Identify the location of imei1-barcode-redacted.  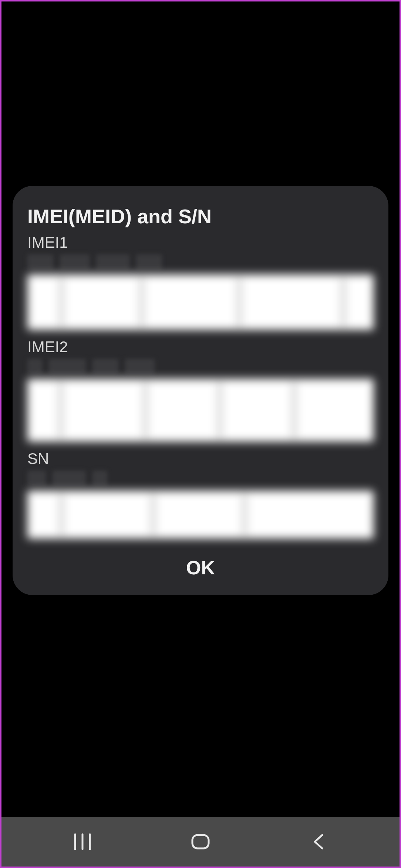
(200, 302).